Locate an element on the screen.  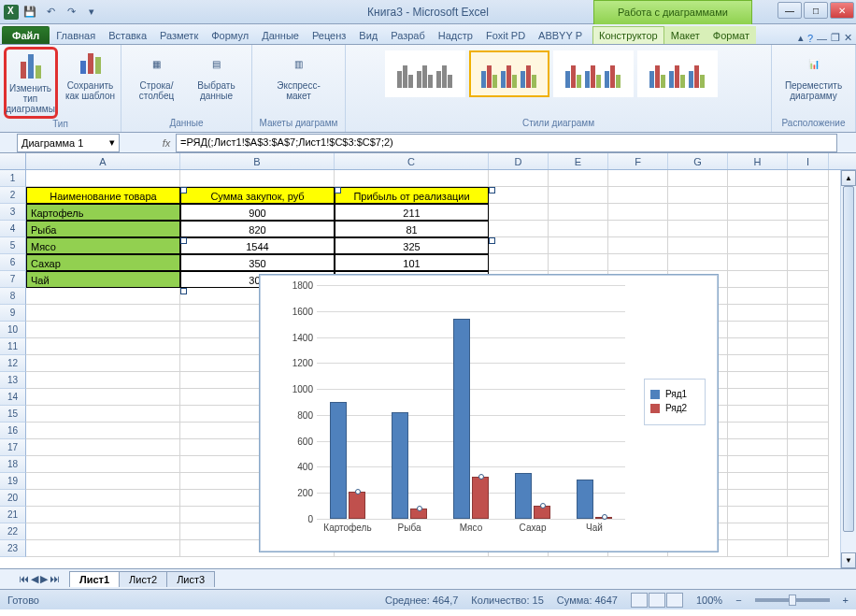
tab-file: Файл is located at coordinates (26, 36).